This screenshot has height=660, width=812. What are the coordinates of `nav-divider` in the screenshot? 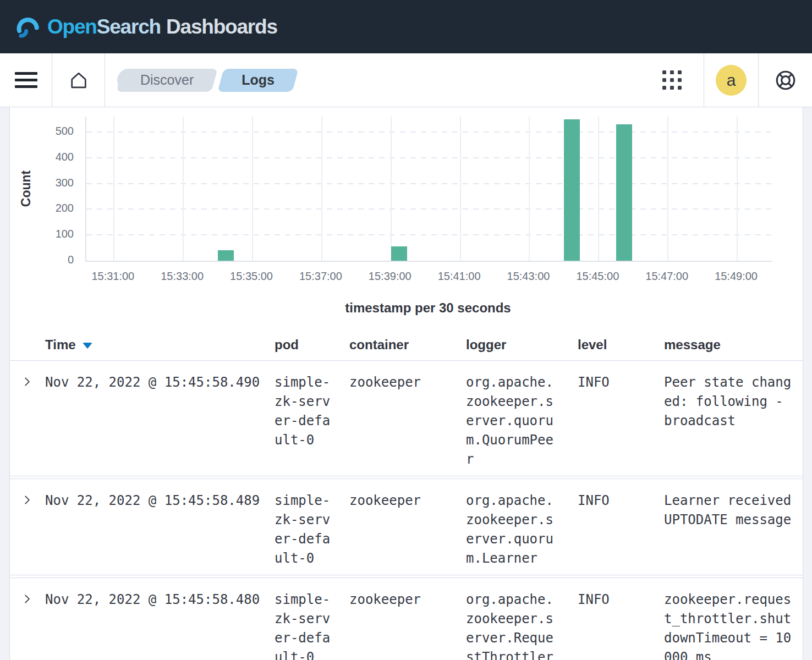 It's located at (105, 80).